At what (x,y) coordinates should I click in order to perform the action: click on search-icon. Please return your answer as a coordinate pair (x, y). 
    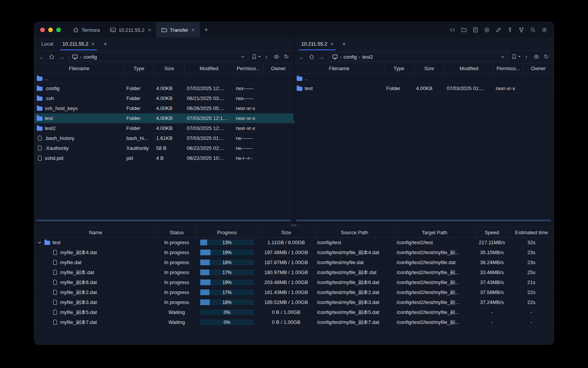
    Looking at the image, I should click on (533, 30).